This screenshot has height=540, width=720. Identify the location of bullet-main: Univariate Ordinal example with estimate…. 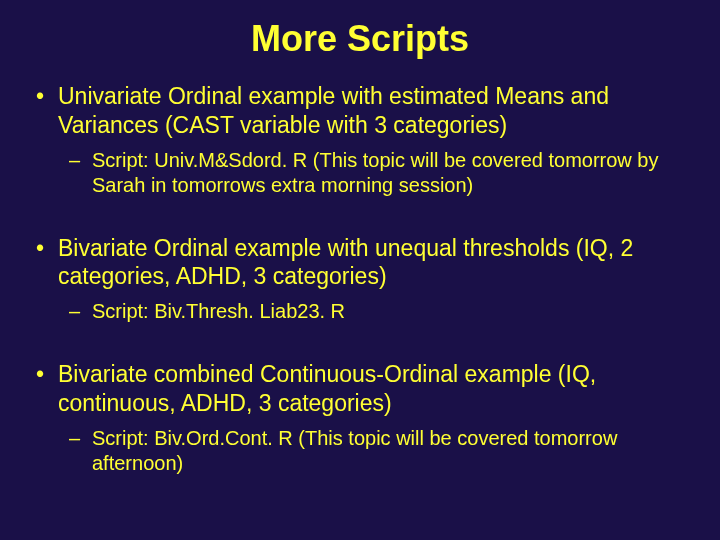
(360, 111).